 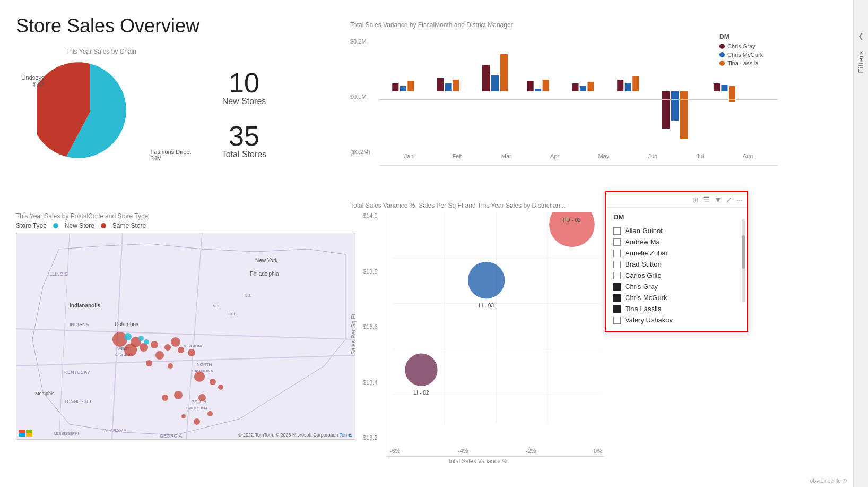 I want to click on filter-item-7: Tina Lassila, so click(x=676, y=309).